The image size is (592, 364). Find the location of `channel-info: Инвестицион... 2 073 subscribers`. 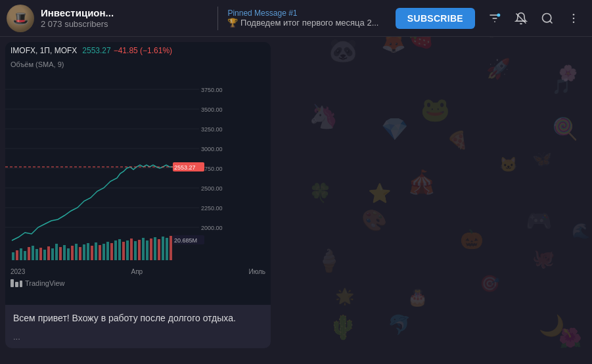

channel-info: Инвестицион... 2 073 subscribers is located at coordinates (125, 18).